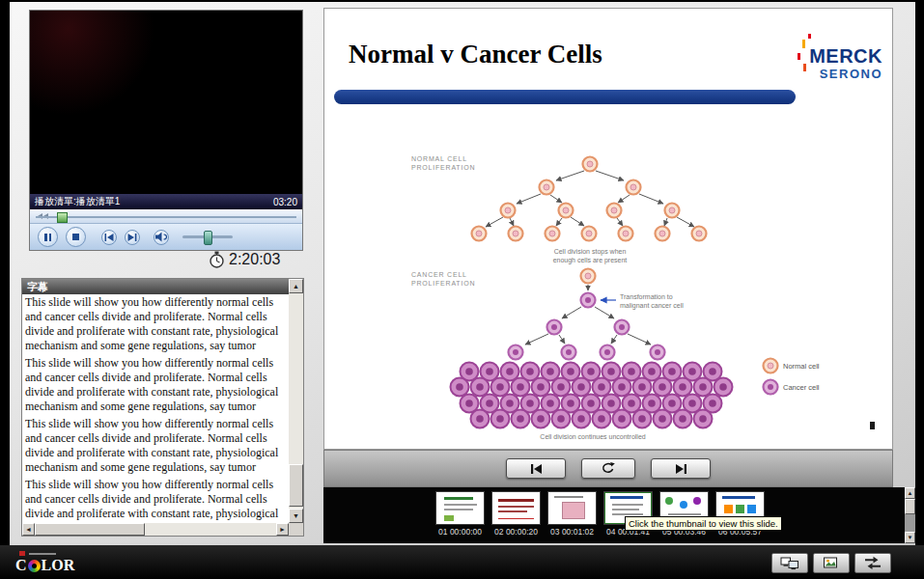 The width and height of the screenshot is (924, 579). Describe the element at coordinates (790, 564) in the screenshot. I see `display-switch-button` at that location.